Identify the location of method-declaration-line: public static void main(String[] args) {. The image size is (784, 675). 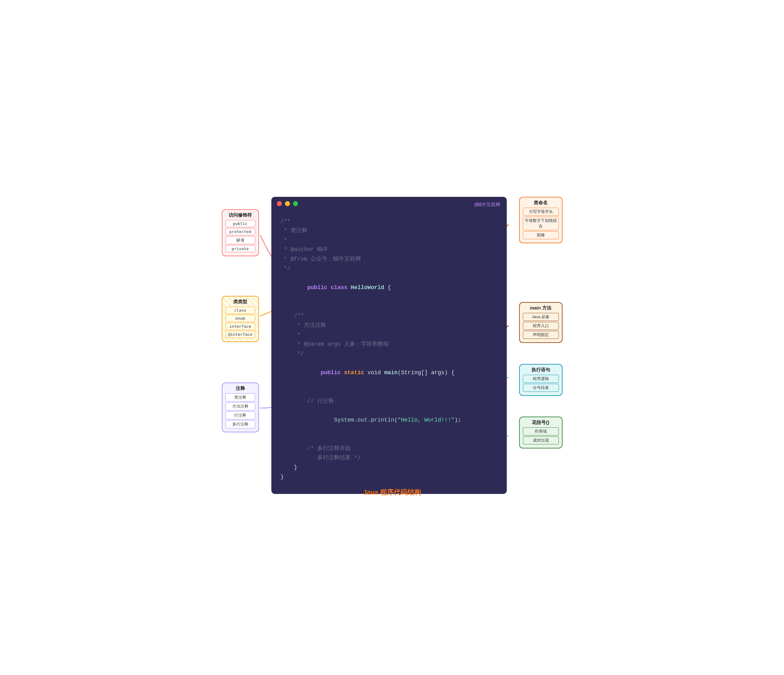
(389, 373).